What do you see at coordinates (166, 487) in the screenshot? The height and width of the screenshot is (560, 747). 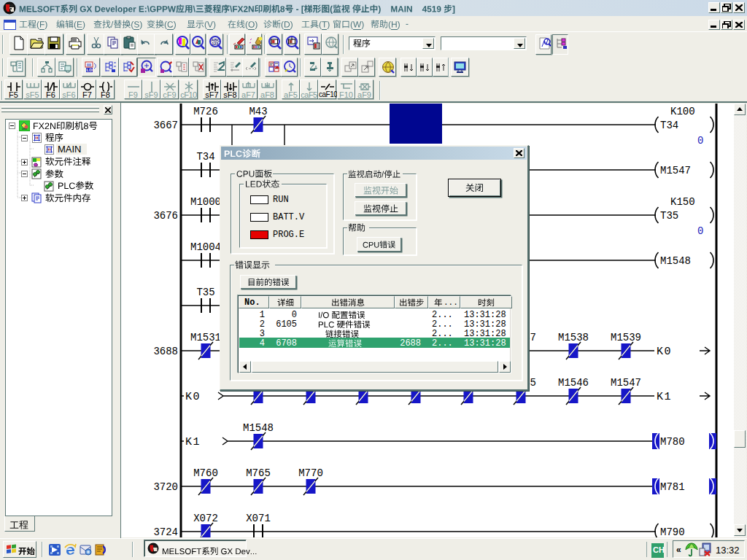 I see `svg-text: 3720` at bounding box center [166, 487].